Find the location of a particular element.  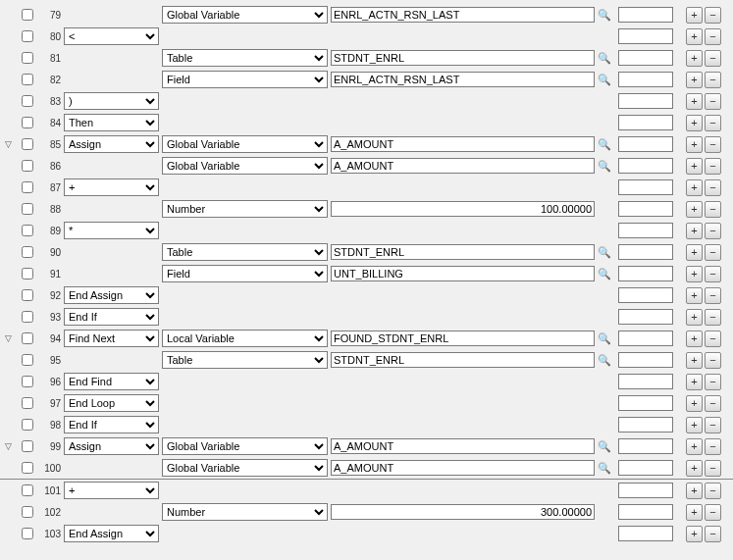

keyword-select: Then is located at coordinates (112, 123).